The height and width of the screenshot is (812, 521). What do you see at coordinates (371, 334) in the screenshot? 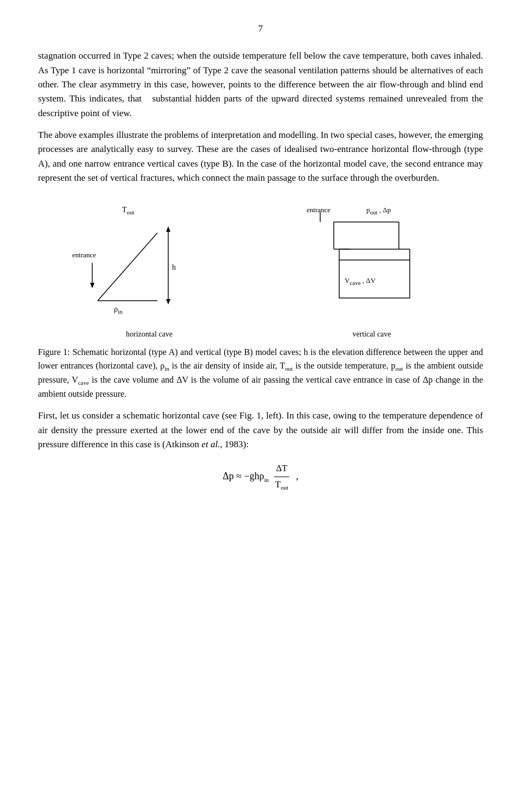
I see `vertical-cave-label: vertical cave` at bounding box center [371, 334].